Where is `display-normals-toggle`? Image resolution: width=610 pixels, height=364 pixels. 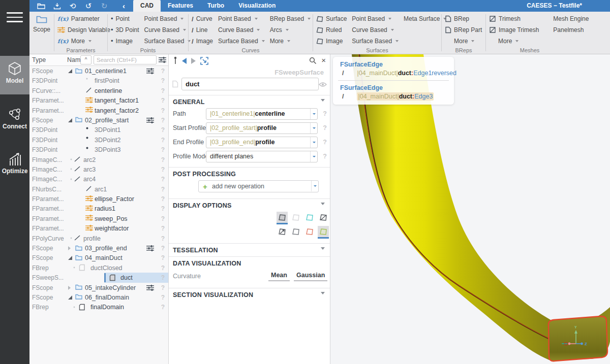
display-normals-toggle is located at coordinates (282, 231).